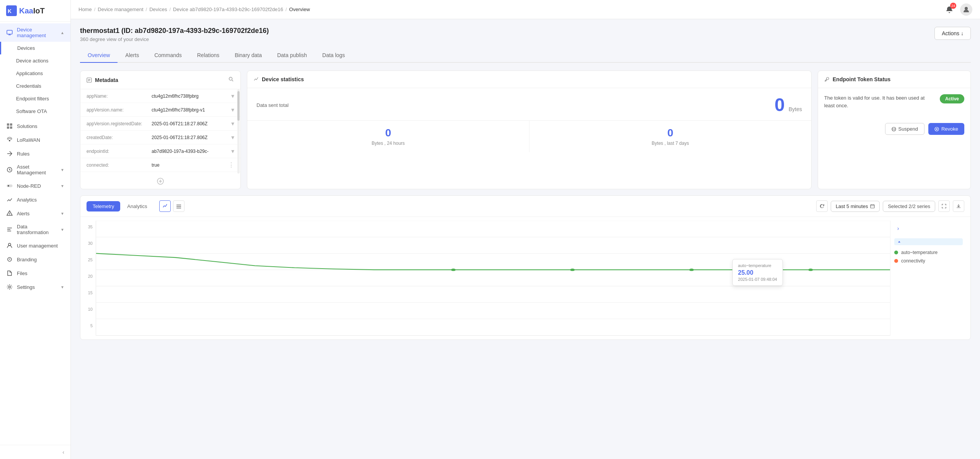  I want to click on legend-toggle-button: ›, so click(898, 228).